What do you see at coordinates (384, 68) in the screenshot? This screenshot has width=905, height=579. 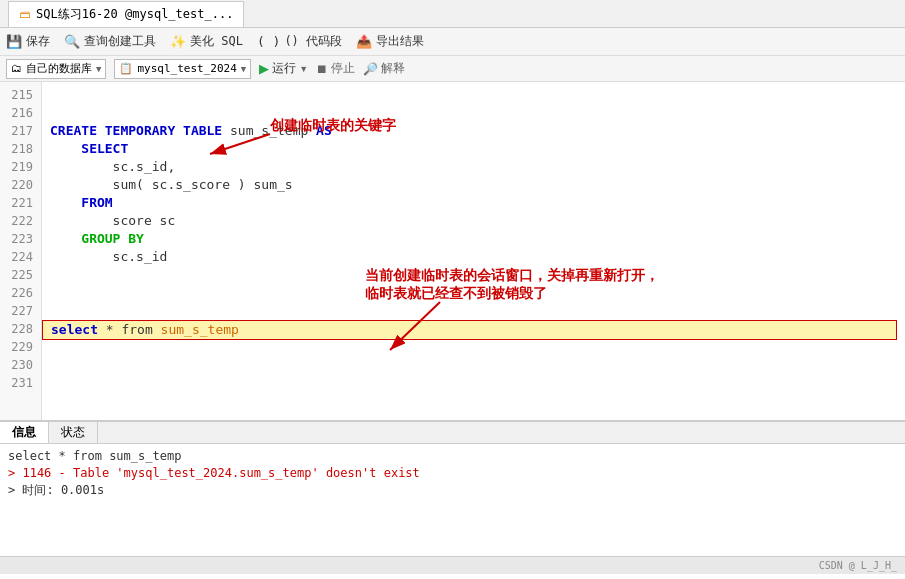 I see `explain-button: 🔎 解释` at bounding box center [384, 68].